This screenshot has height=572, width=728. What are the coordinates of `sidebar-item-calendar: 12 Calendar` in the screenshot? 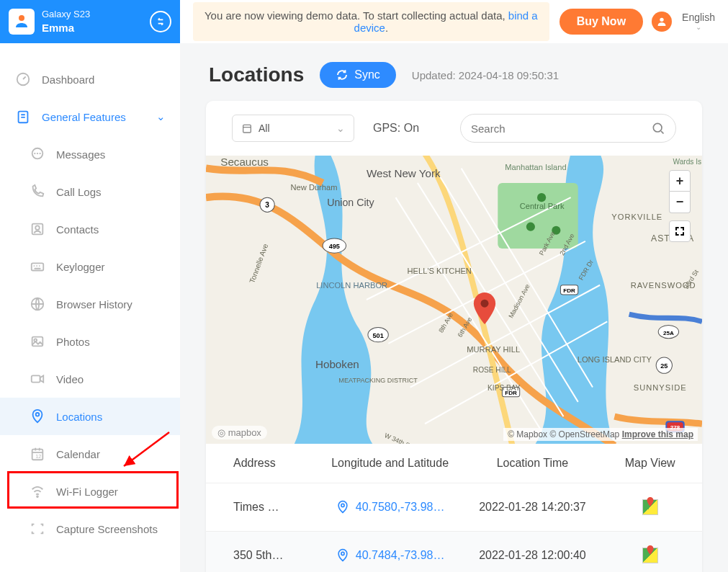 It's located at (90, 454).